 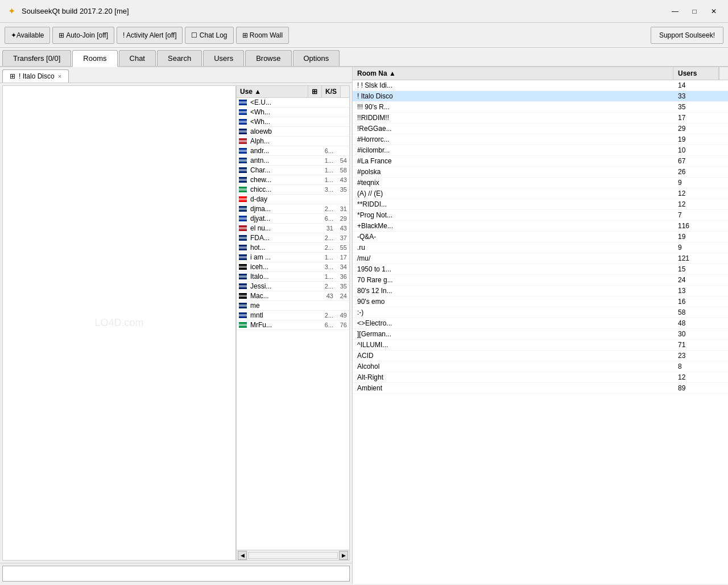 I want to click on room-row: -Q&A-19, so click(x=540, y=237).